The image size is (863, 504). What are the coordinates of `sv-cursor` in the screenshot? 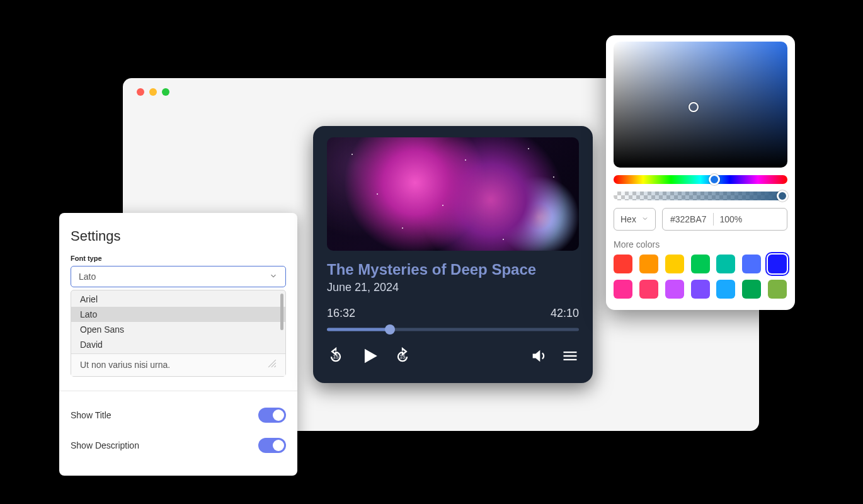 It's located at (694, 107).